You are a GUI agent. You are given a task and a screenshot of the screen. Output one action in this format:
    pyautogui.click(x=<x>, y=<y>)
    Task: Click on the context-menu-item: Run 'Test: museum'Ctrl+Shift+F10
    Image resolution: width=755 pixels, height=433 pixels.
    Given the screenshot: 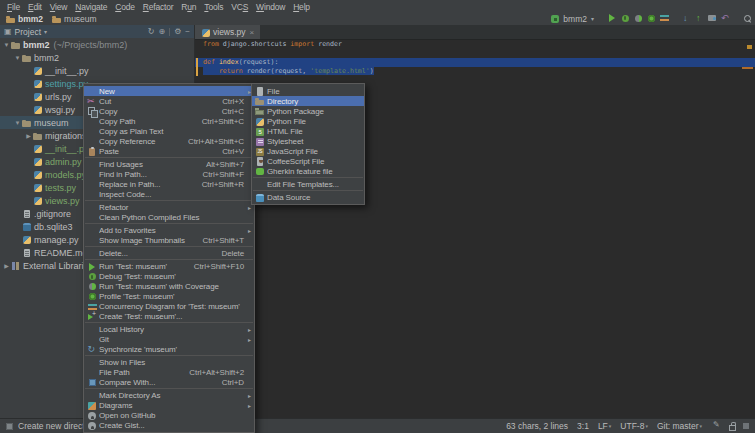 What is the action you would take?
    pyautogui.click(x=169, y=266)
    